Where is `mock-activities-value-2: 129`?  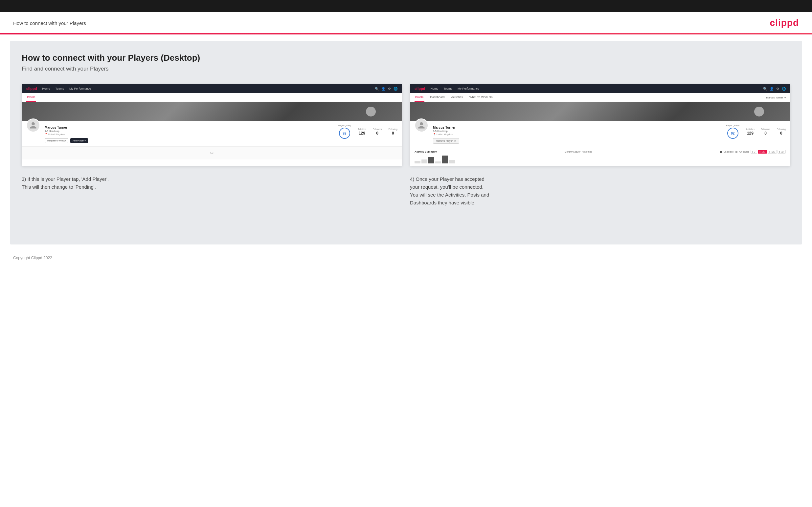
mock-activities-value-2: 129 is located at coordinates (750, 133).